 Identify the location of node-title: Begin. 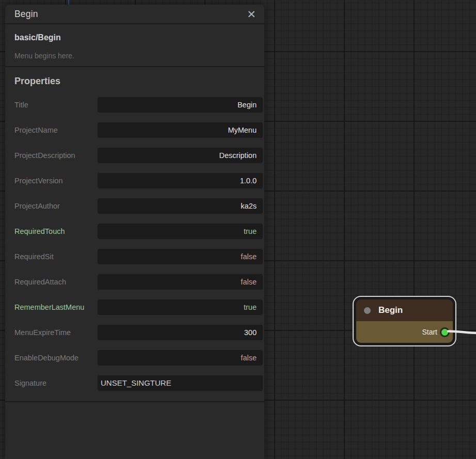
(390, 310).